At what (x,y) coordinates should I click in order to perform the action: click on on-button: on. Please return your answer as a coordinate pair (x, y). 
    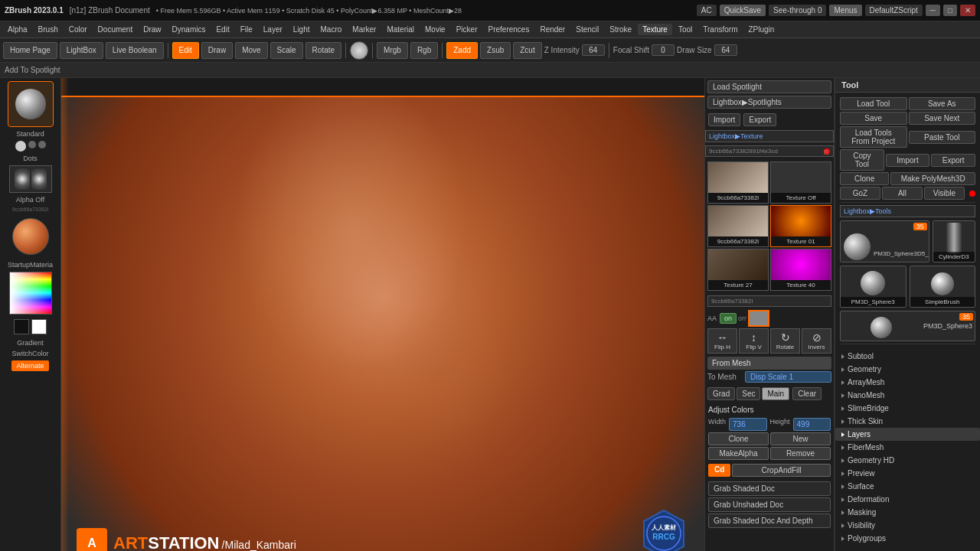
    Looking at the image, I should click on (728, 318).